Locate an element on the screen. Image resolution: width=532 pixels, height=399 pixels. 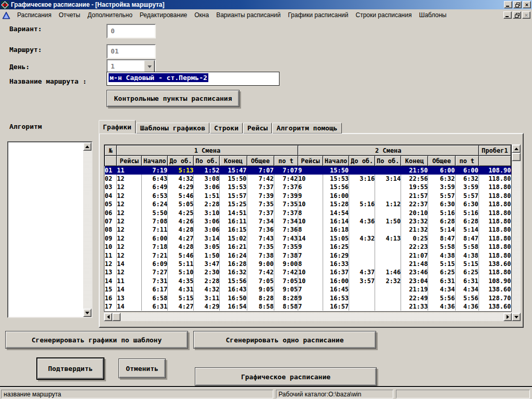
arrow-up-icon is located at coordinates (87, 145).